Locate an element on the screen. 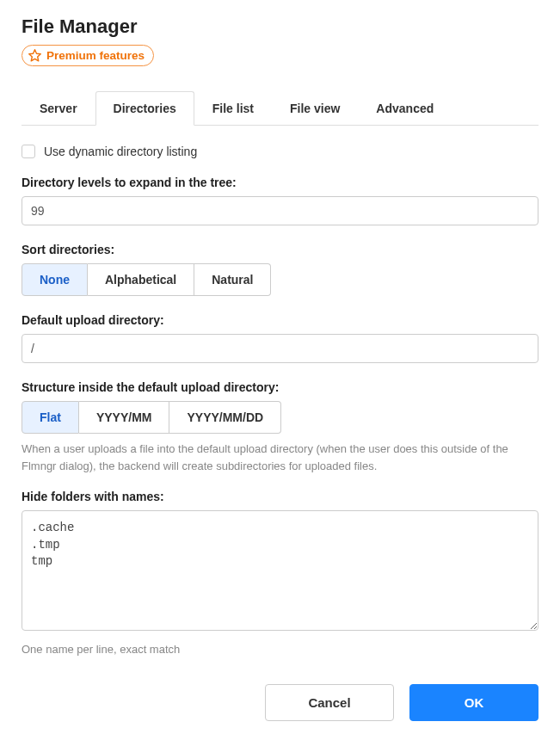  structure-flat-button: Flat is located at coordinates (50, 417).